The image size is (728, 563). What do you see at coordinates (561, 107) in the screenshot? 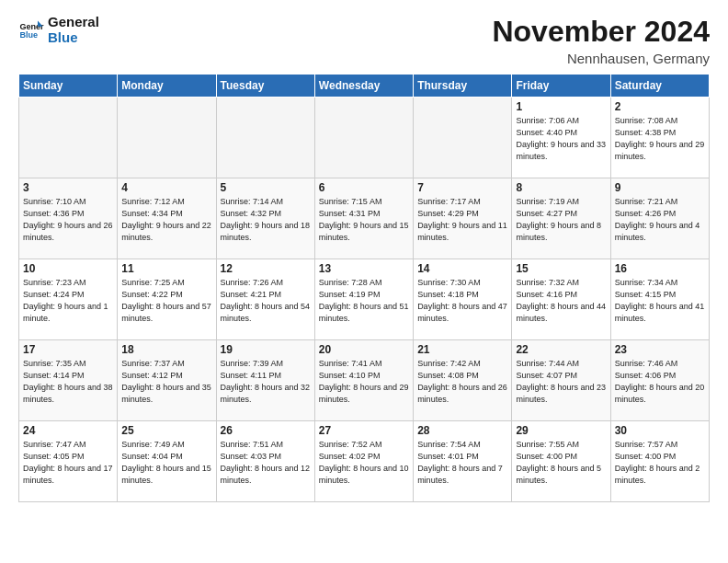
I see `day-number: 1` at bounding box center [561, 107].